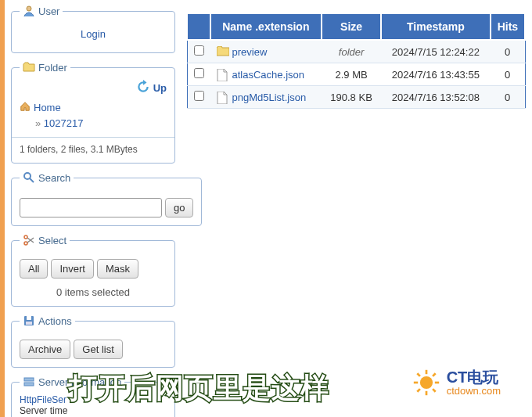 The image size is (532, 417). I want to click on select-mask-button: Mask, so click(117, 269).